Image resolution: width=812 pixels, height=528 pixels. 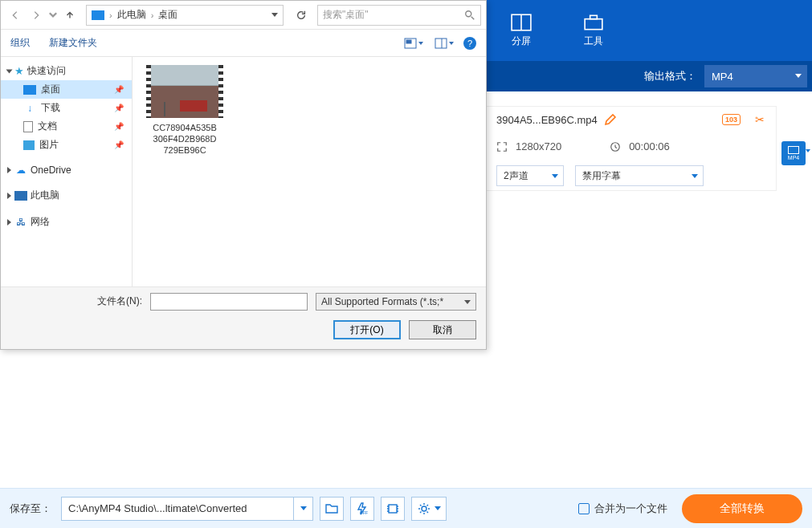 I want to click on video-badge: 103, so click(x=731, y=120).